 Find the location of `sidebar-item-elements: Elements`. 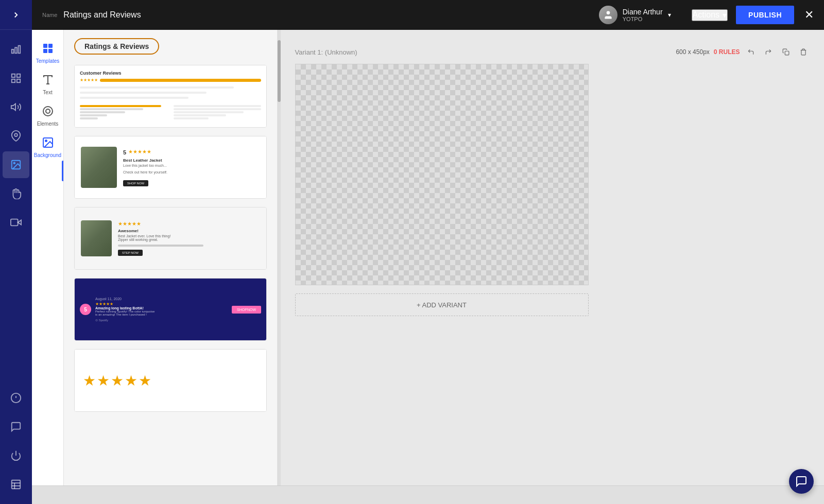

sidebar-item-elements: Elements is located at coordinates (48, 116).